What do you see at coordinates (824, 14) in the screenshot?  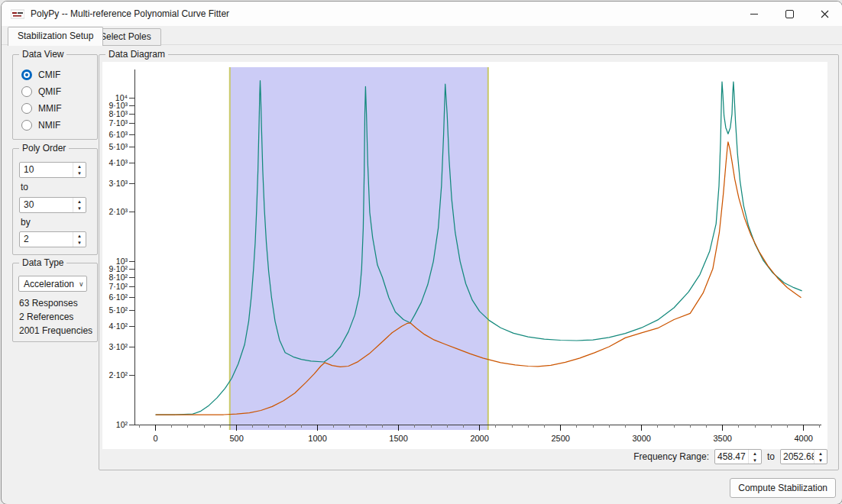 I see `close-button` at bounding box center [824, 14].